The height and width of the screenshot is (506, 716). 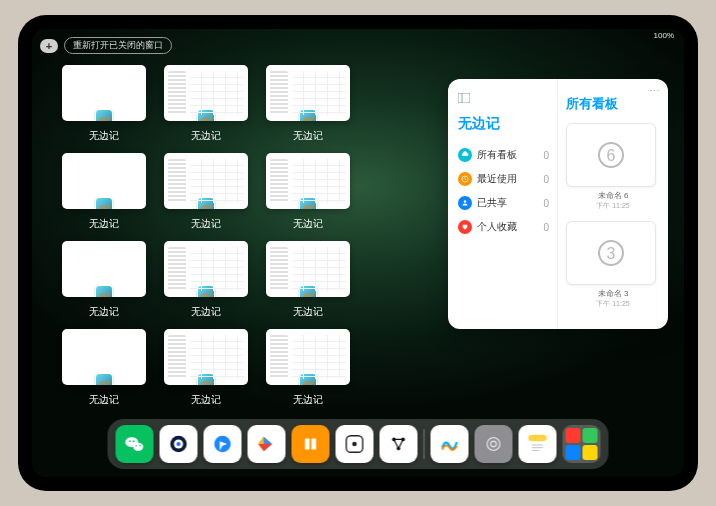 What do you see at coordinates (49, 46) in the screenshot?
I see `new-window-button: +` at bounding box center [49, 46].